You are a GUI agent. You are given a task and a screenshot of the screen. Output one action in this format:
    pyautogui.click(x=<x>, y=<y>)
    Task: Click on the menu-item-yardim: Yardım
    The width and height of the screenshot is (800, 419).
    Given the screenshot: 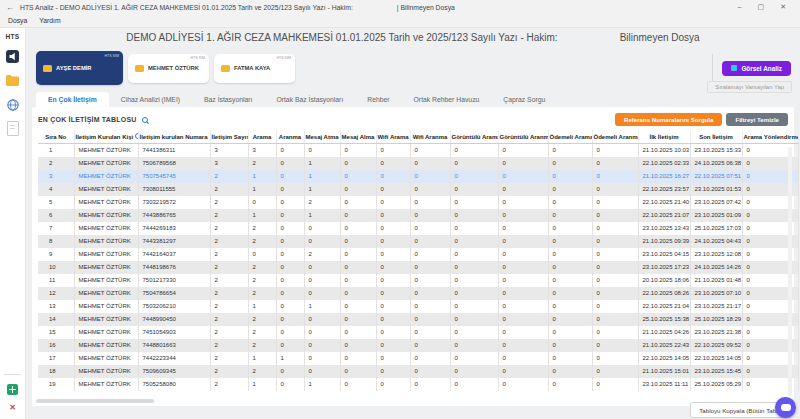 What is the action you would take?
    pyautogui.click(x=50, y=20)
    